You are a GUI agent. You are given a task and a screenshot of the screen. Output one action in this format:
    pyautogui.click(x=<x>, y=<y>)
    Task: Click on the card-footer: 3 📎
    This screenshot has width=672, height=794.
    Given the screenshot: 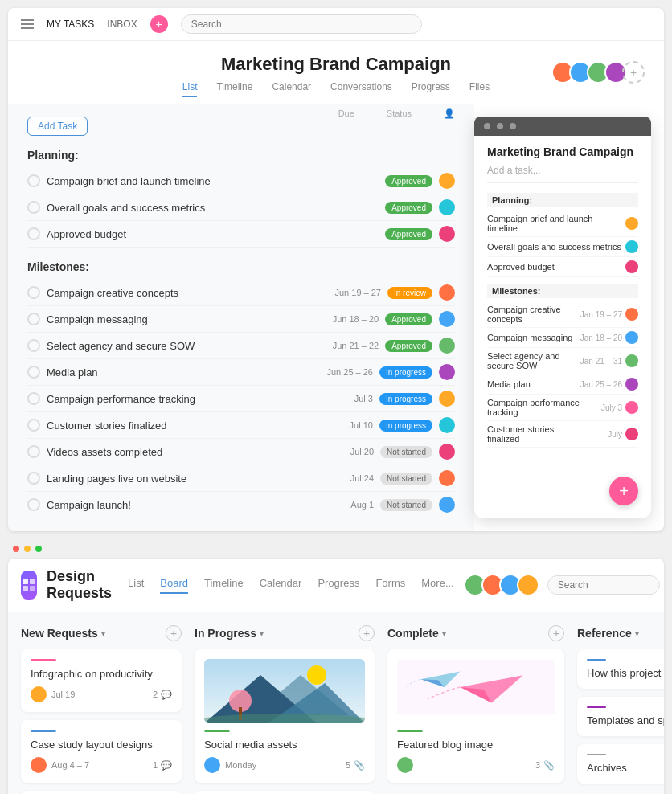 What is the action you would take?
    pyautogui.click(x=476, y=765)
    